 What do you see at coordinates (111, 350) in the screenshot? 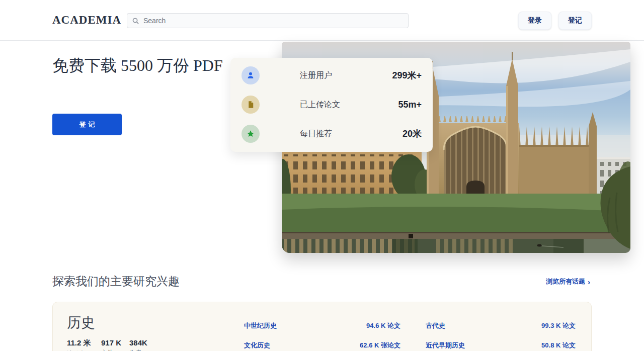
I see `stat-label: 文件` at bounding box center [111, 350].